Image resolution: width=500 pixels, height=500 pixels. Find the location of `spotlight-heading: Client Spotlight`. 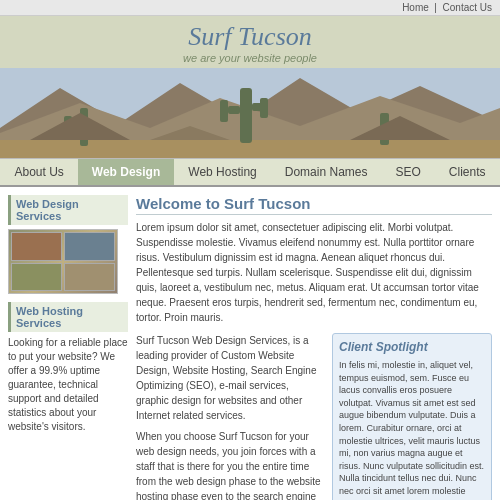

spotlight-heading: Client Spotlight is located at coordinates (412, 347).